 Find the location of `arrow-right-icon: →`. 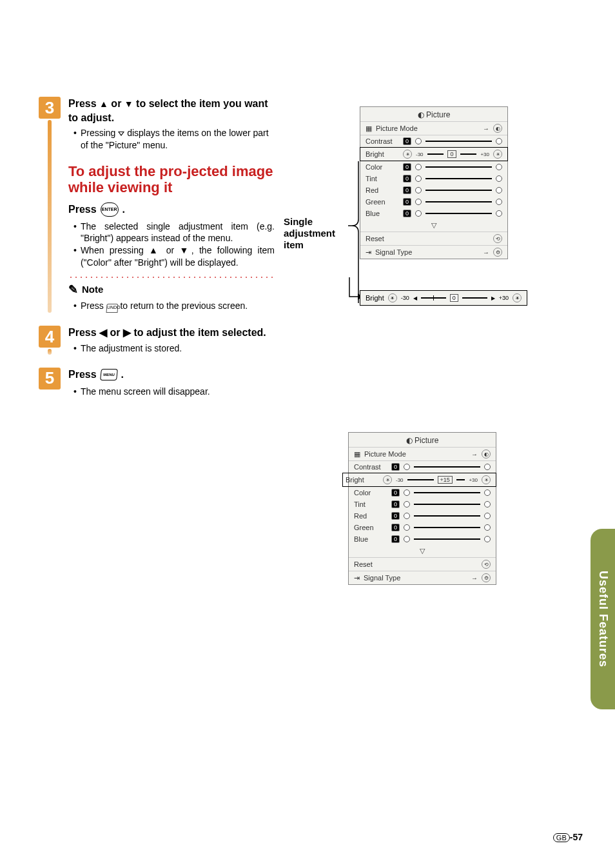

arrow-right-icon: → is located at coordinates (474, 454).